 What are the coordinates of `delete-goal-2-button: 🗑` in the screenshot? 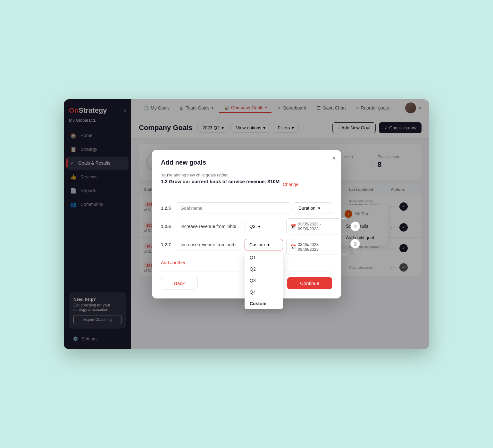 It's located at (355, 226).